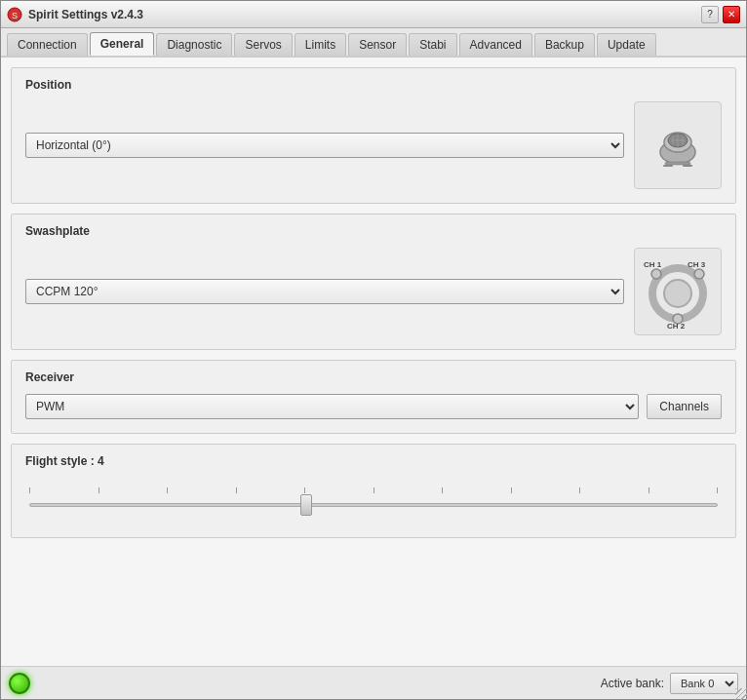 This screenshot has height=700, width=747. Describe the element at coordinates (374, 682) in the screenshot. I see `status-bar: Active bank: Bank 0 Bank 1 Bank 2 Bank 3` at that location.